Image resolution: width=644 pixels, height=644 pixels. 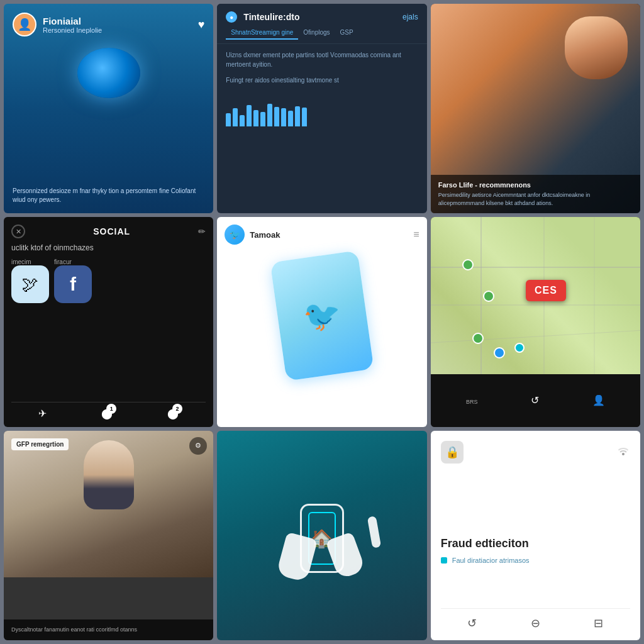 What do you see at coordinates (322, 322) in the screenshot?
I see `cell-twitter: 🐦 Tamoak ≡ 🐦` at bounding box center [322, 322].